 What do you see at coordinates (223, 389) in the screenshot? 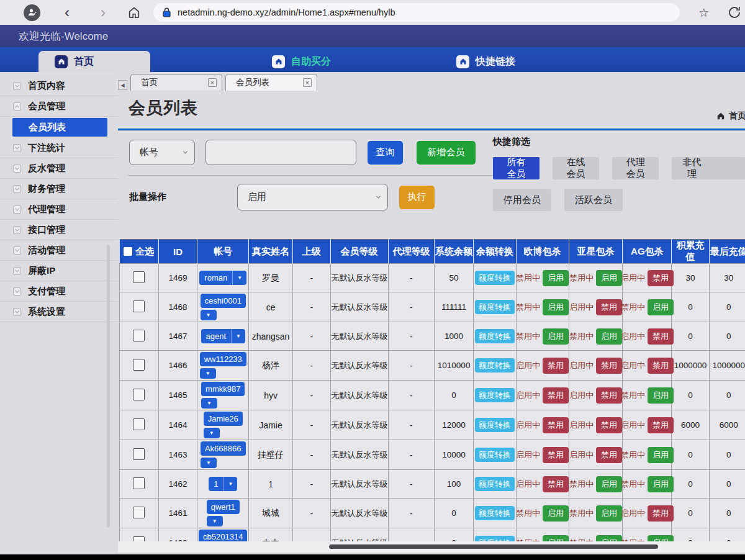
I see `account-button: mmkk987` at bounding box center [223, 389].